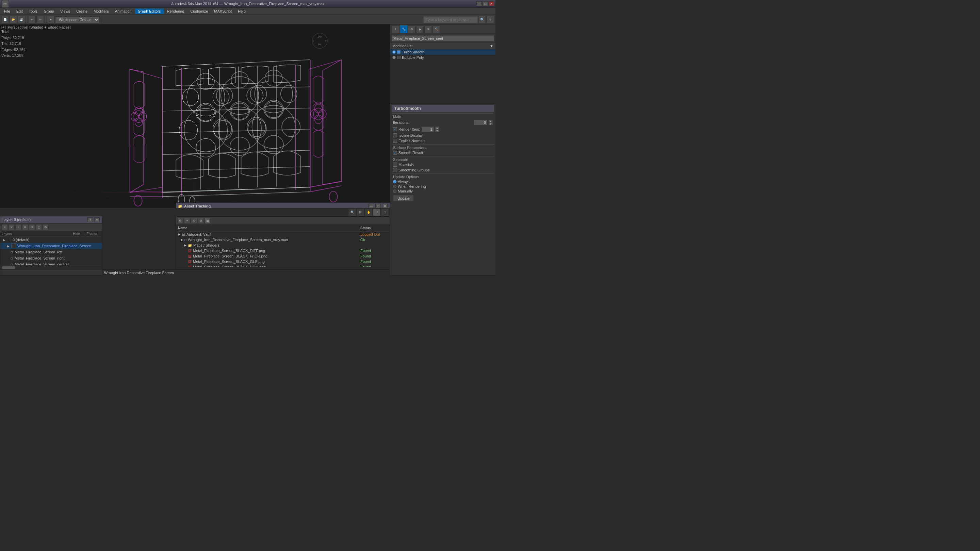  What do you see at coordinates (443, 57) in the screenshot?
I see `modifier-edpoly: Editable Poly` at bounding box center [443, 57].